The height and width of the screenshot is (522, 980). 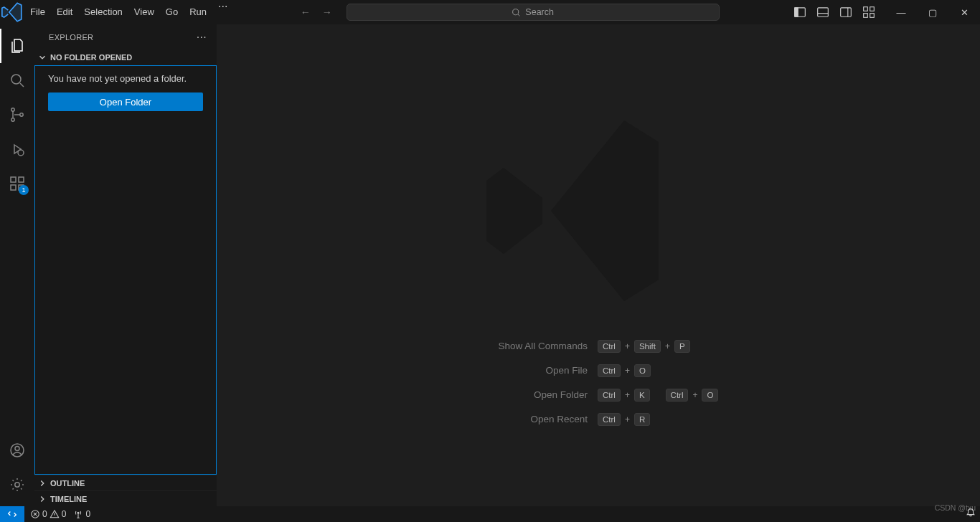 I want to click on sidebar-title: EXPLORER, so click(x=71, y=37).